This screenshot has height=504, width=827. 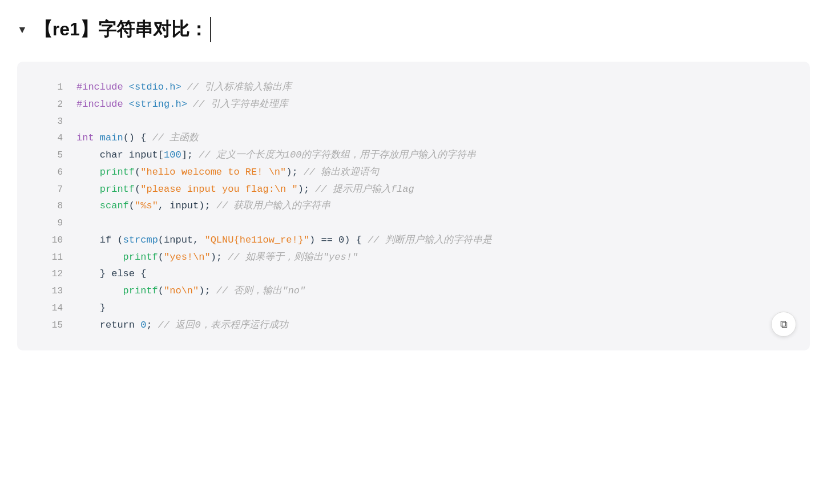 I want to click on code-token: <string.h>, so click(x=158, y=104).